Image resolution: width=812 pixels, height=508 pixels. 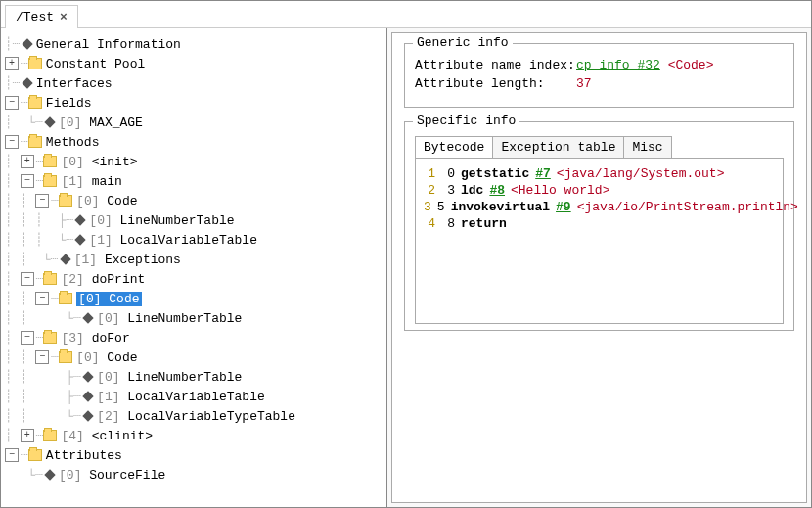 What do you see at coordinates (564, 208) in the screenshot?
I see `cp-ref-link: #9` at bounding box center [564, 208].